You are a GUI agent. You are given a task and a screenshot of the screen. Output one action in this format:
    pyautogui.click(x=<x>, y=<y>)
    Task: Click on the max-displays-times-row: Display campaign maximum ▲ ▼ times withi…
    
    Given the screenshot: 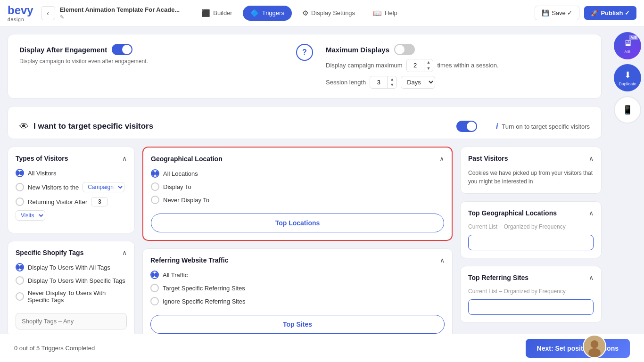 What is the action you would take?
    pyautogui.click(x=458, y=66)
    